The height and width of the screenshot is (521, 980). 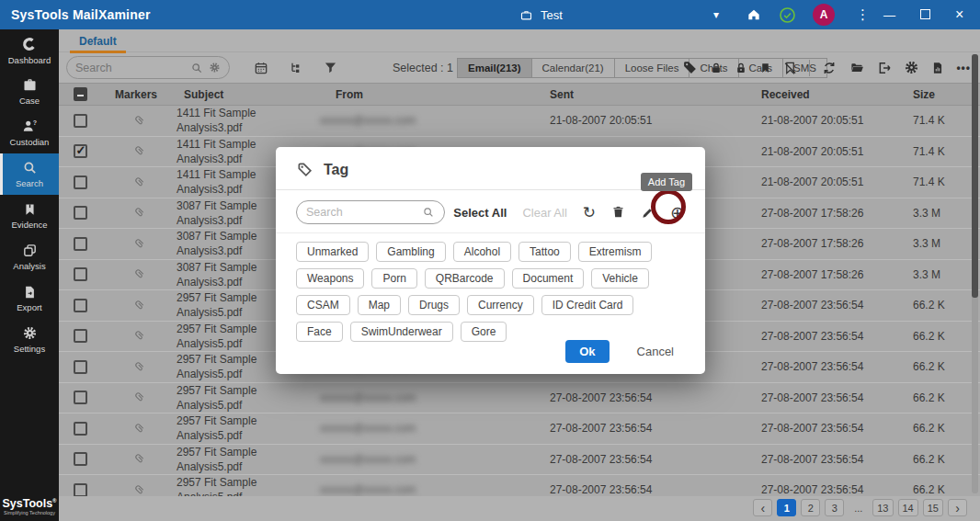 What do you see at coordinates (787, 15) in the screenshot?
I see `check-circle-icon` at bounding box center [787, 15].